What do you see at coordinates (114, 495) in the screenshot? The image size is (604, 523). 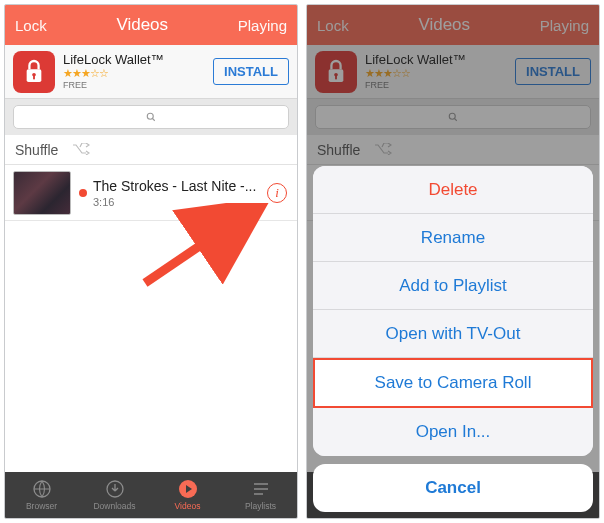 I see `tab-downloads: Downloads` at bounding box center [114, 495].